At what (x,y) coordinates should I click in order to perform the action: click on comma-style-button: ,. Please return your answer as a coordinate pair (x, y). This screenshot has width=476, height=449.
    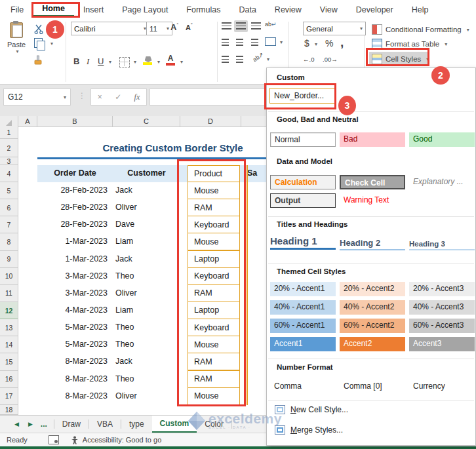
    Looking at the image, I should click on (342, 43).